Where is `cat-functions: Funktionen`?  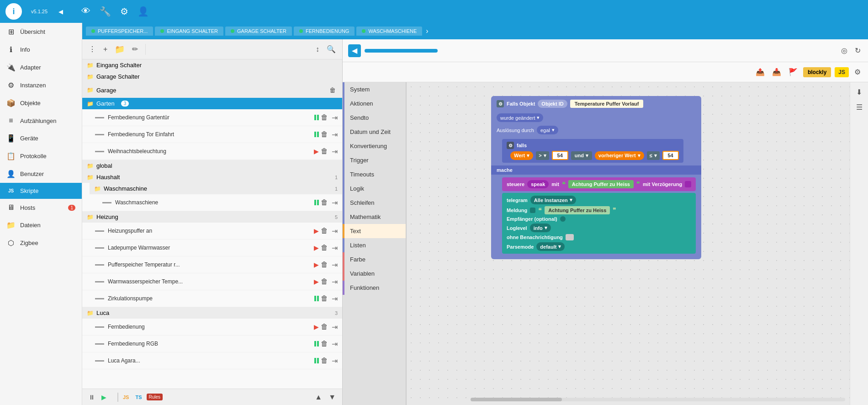
cat-functions: Funktionen is located at coordinates (374, 288).